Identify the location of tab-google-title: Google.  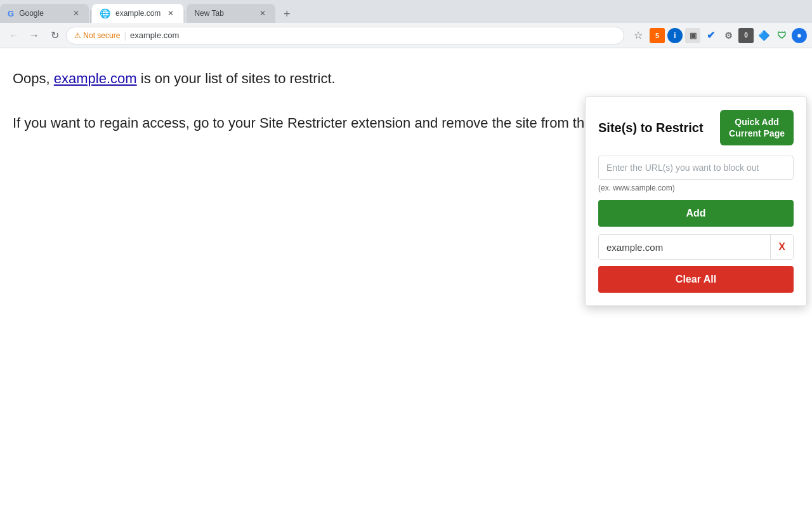
(43, 13).